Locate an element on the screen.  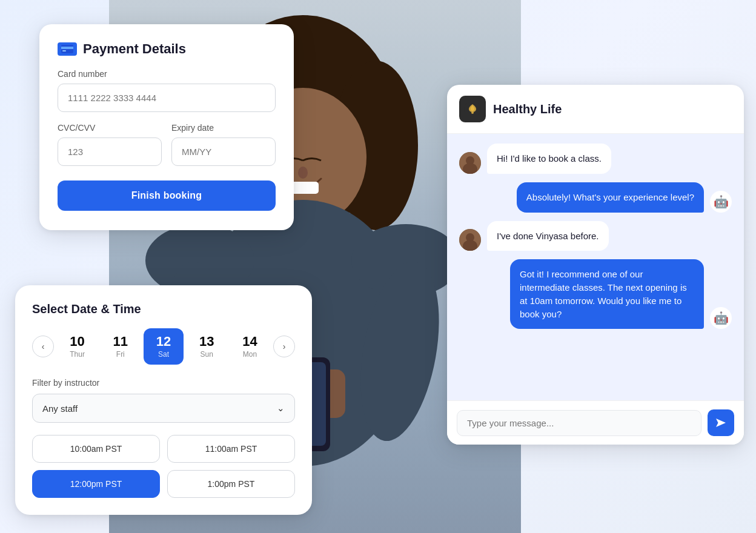
date-num-10: 10 is located at coordinates (77, 342).